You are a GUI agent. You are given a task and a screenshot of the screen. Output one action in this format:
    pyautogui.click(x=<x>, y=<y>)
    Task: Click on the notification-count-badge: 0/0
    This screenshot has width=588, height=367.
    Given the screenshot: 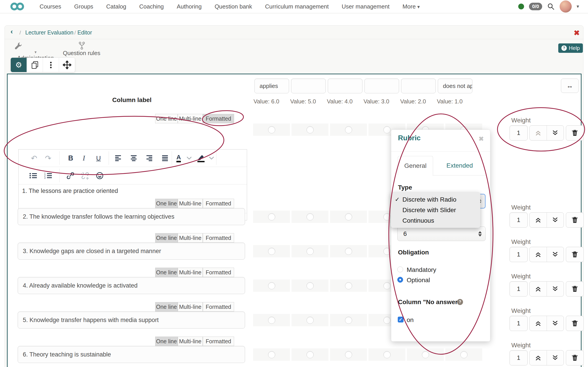 What is the action you would take?
    pyautogui.click(x=536, y=6)
    